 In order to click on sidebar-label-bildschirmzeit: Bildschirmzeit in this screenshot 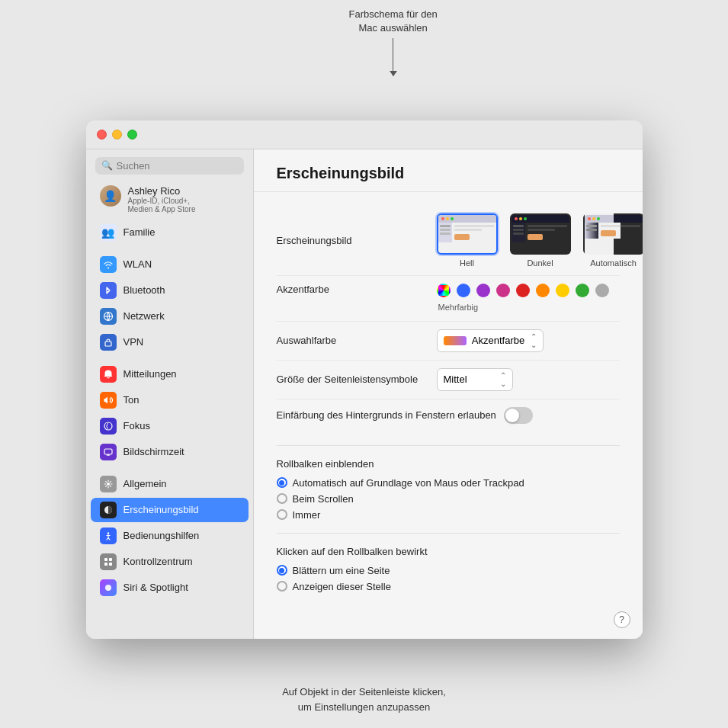, I will do `click(154, 451)`.